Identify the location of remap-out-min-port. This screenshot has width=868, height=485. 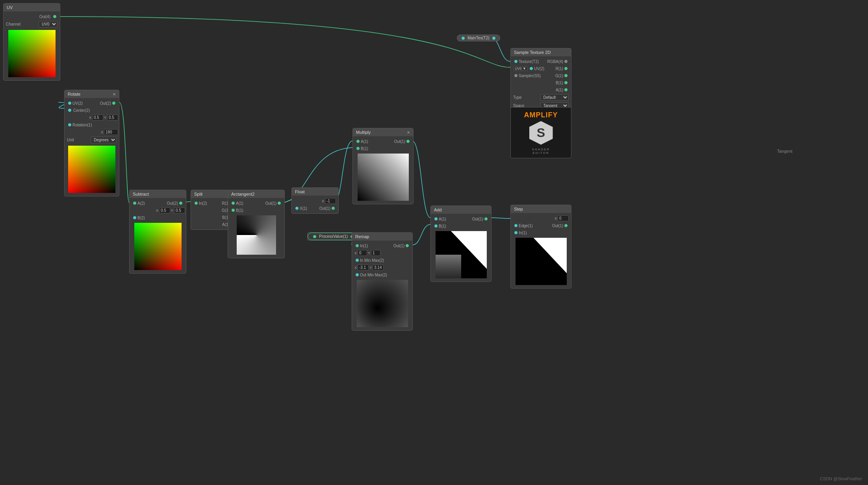
(357, 275).